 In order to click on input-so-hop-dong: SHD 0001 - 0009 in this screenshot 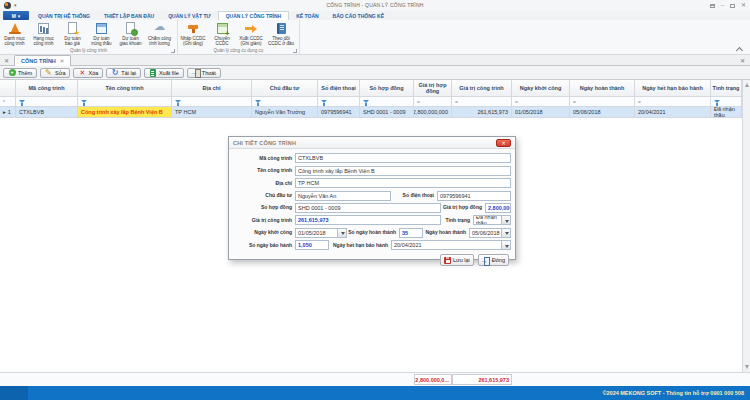, I will do `click(368, 208)`.